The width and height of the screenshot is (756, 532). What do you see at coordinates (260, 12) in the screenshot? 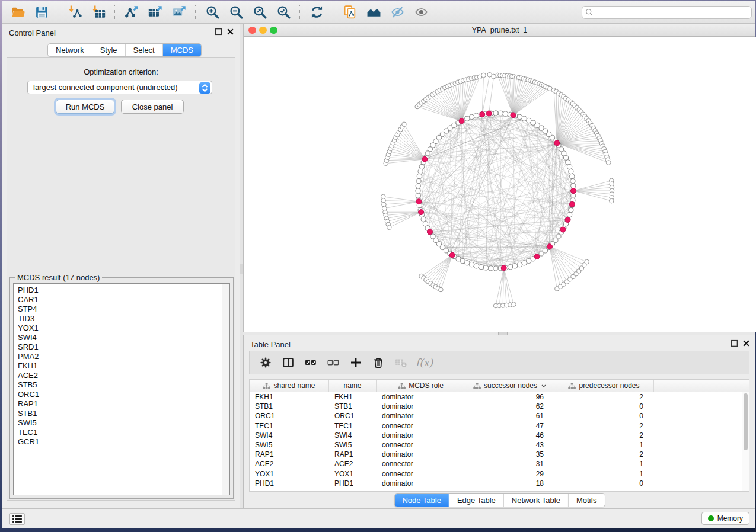
I see `zoom-fit-icon` at bounding box center [260, 12].